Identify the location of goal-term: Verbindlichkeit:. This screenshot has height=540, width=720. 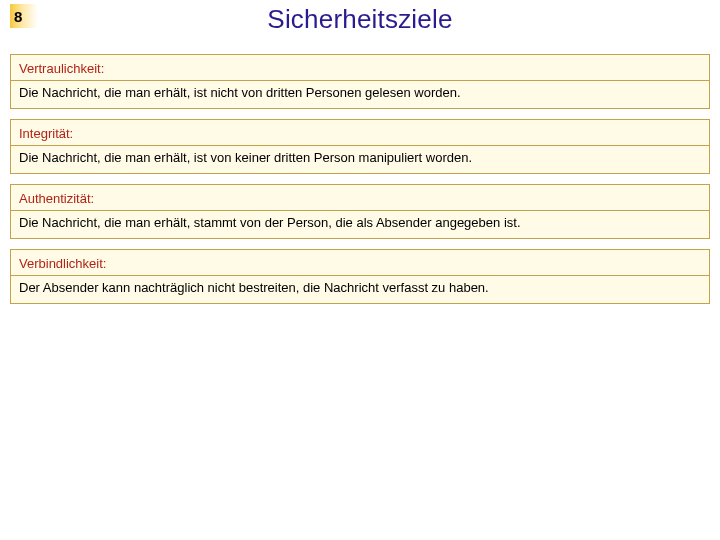
(360, 262).